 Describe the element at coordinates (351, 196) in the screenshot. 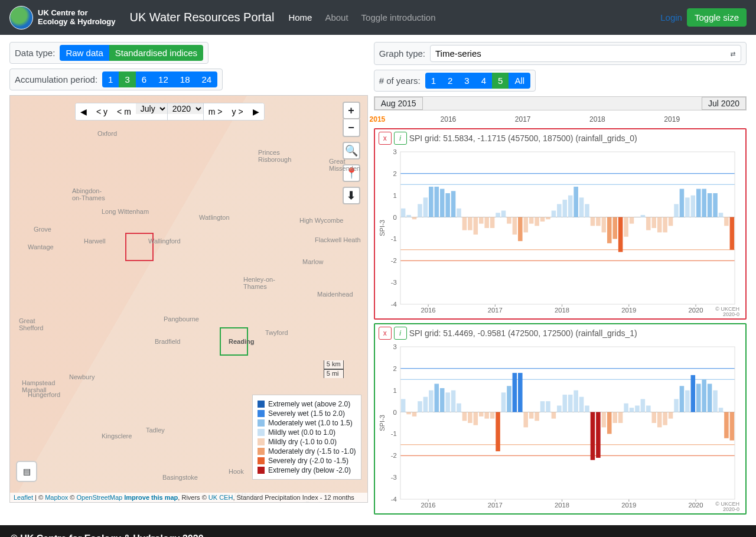

I see `download-icon: ⬇` at that location.